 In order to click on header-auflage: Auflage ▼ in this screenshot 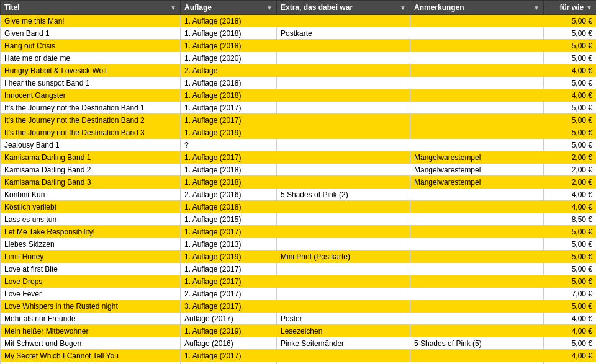, I will do `click(228, 7)`.